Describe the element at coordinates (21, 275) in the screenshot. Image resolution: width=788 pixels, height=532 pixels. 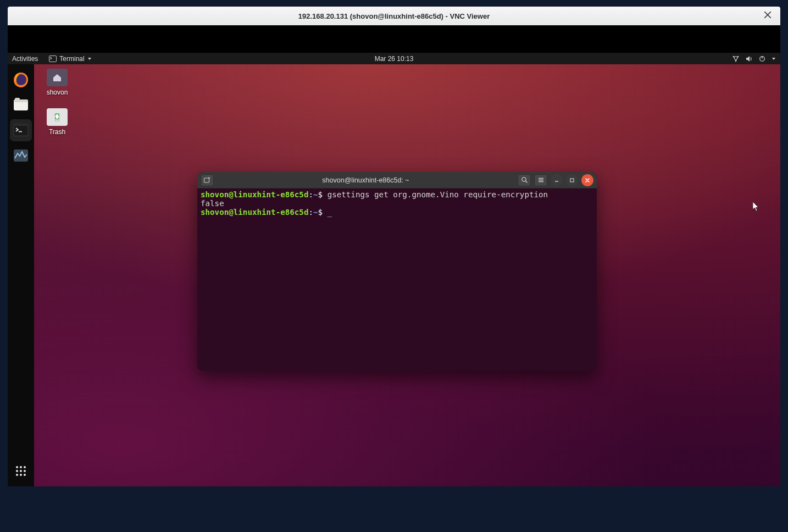
I see `gnome-dock` at that location.